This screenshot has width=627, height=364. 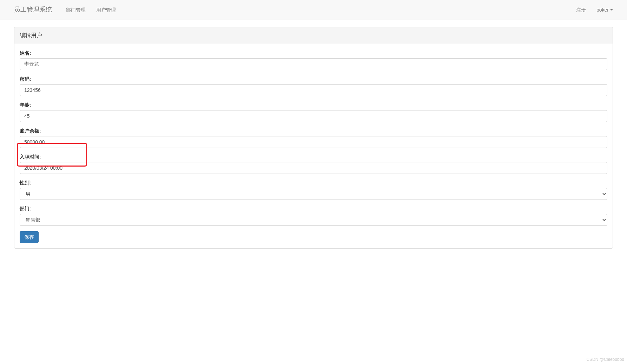 What do you see at coordinates (612, 10) in the screenshot?
I see `caret-down-icon` at bounding box center [612, 10].